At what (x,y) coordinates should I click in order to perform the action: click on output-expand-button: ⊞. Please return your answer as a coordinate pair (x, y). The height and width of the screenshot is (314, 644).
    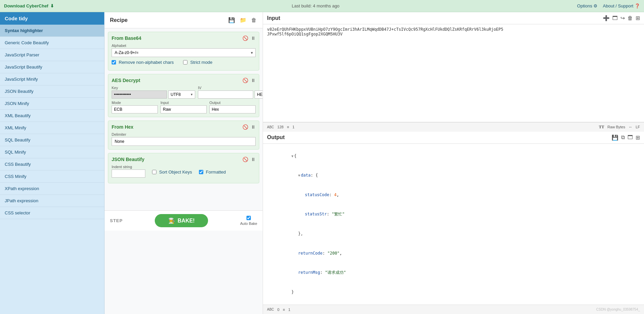
    Looking at the image, I should click on (638, 138).